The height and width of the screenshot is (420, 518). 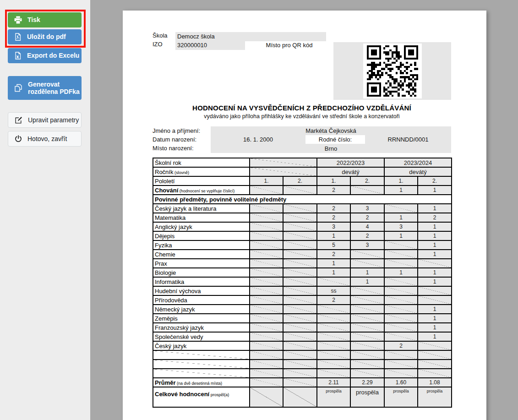 What do you see at coordinates (251, 37) in the screenshot?
I see `school-name-field: Democz škola` at bounding box center [251, 37].